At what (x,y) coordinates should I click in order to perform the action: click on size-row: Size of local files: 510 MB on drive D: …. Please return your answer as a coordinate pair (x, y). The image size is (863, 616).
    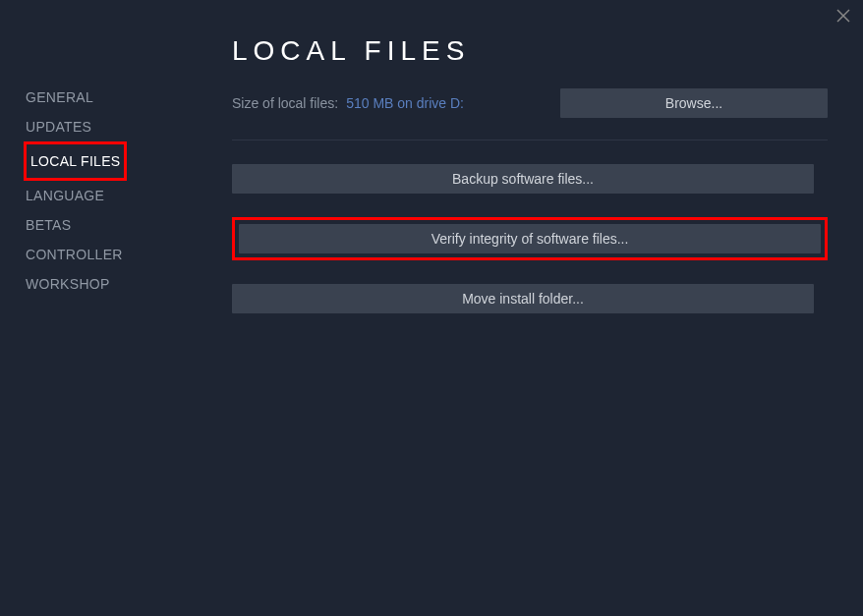
    Looking at the image, I should click on (530, 103).